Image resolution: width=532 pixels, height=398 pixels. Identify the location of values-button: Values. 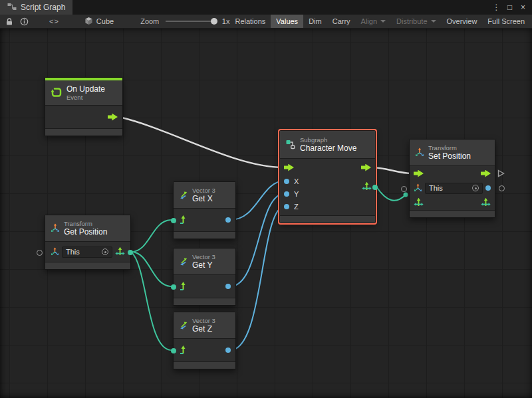
(287, 21).